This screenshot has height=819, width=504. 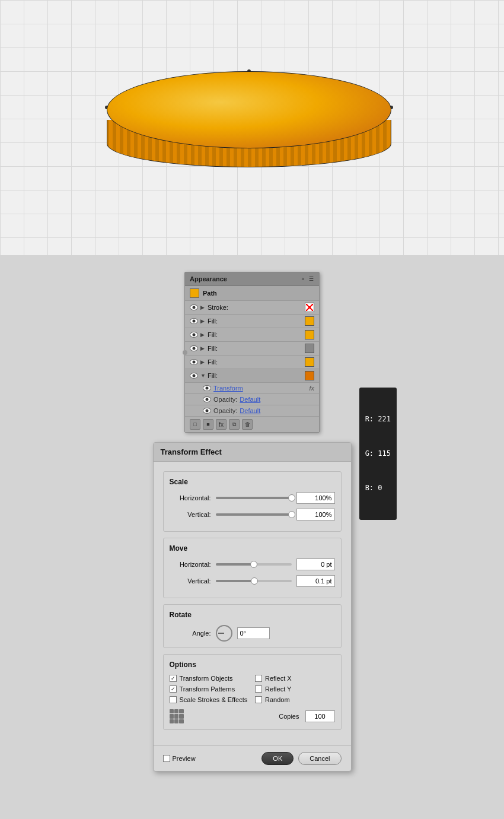 What do you see at coordinates (253, 615) in the screenshot?
I see `rotate-title: Rotate` at bounding box center [253, 615].